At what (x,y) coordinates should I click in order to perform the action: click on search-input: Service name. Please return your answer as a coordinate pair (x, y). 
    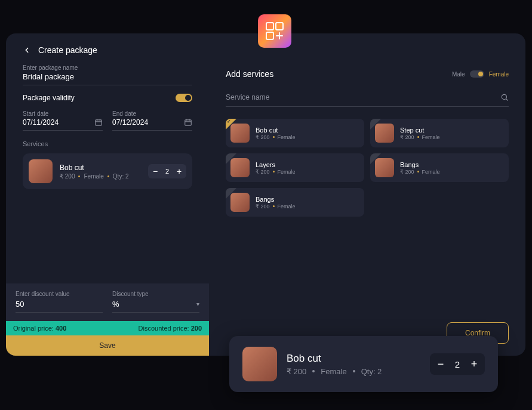
    Looking at the image, I should click on (367, 100).